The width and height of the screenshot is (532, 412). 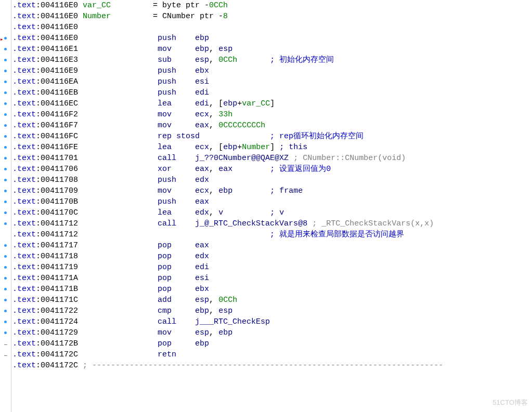 What do you see at coordinates (97, 38) in the screenshot?
I see `asm-token: :004116E0` at bounding box center [97, 38].